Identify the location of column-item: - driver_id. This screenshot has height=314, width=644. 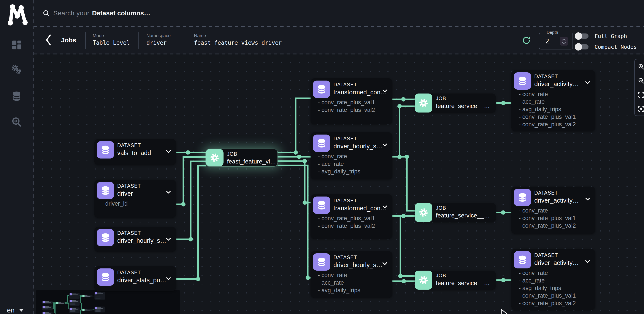
(115, 204).